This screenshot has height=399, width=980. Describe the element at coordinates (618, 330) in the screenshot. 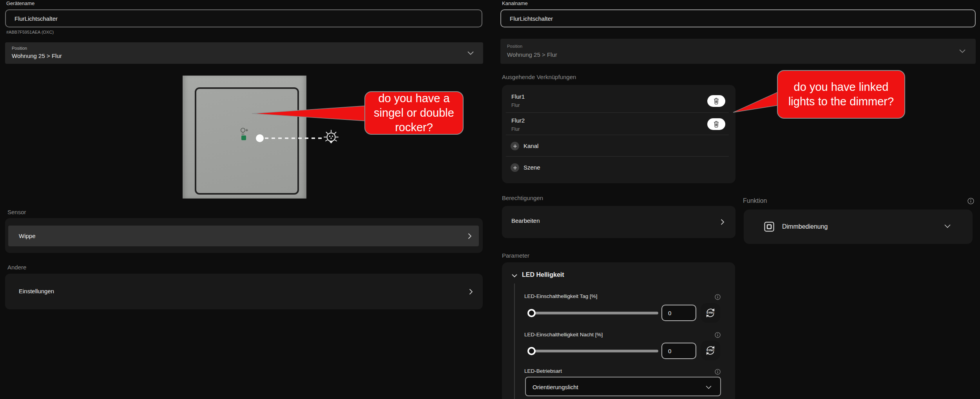

I see `parameter-card: LED Helligkeit LED-Einschalthelligkeit T…` at that location.